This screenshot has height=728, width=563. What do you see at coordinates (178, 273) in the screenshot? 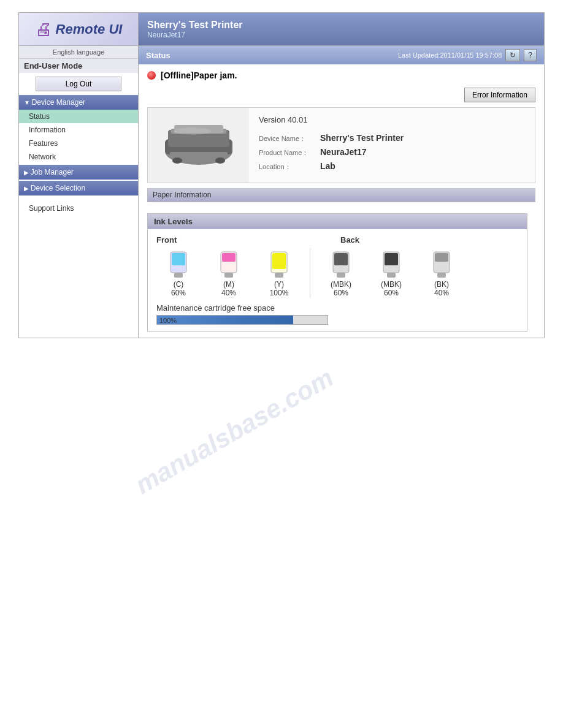
I see `ink-cartridge-C: (C) 60%` at bounding box center [178, 273].